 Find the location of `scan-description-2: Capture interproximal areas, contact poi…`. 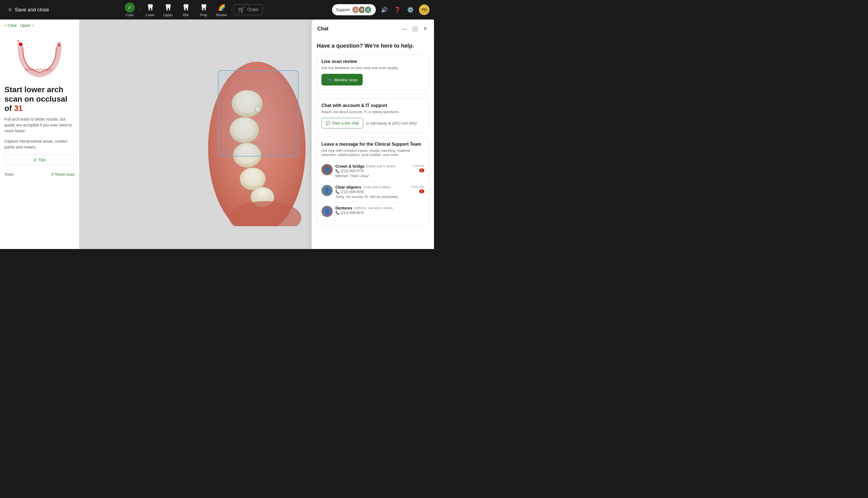

scan-description-2: Capture interproximal areas, contact poi… is located at coordinates (40, 144).